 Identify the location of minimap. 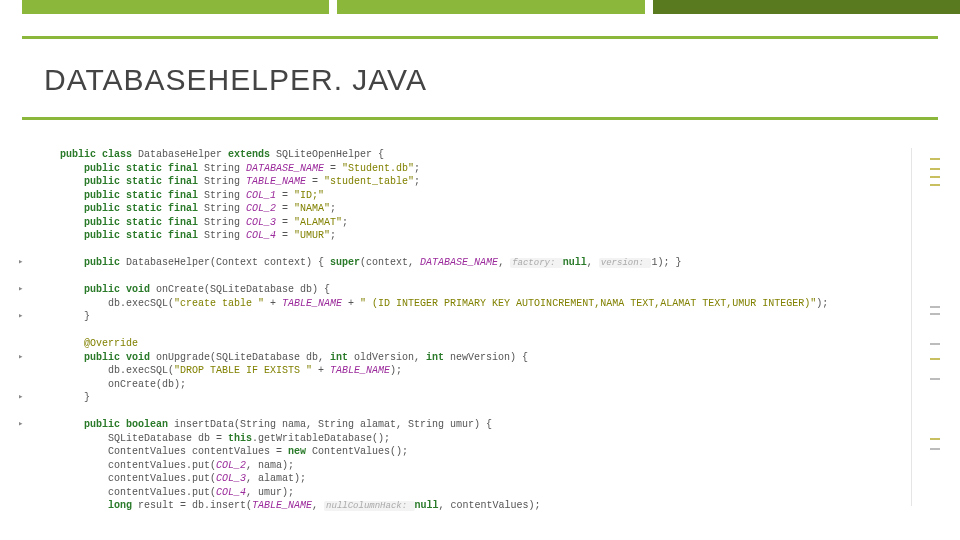
(928, 335).